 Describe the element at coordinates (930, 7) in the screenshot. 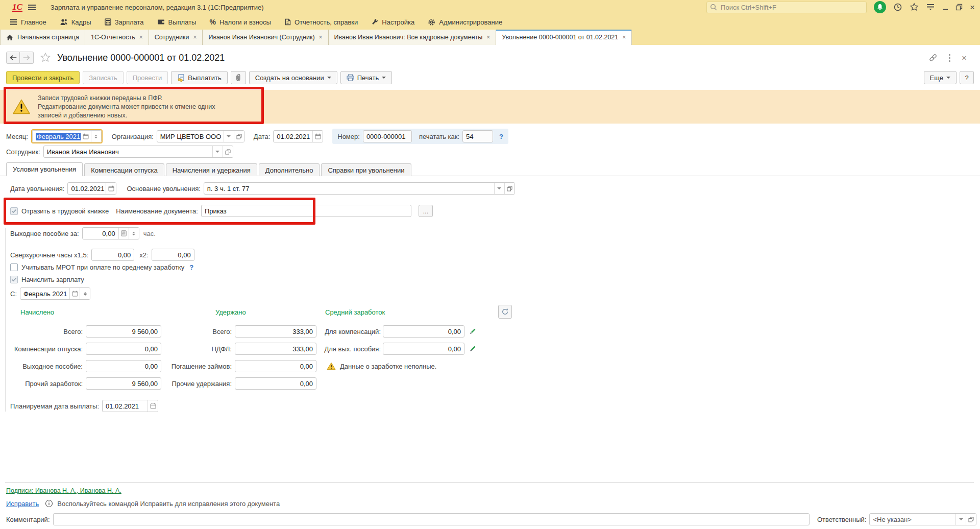

I see `service-menu-icon` at that location.